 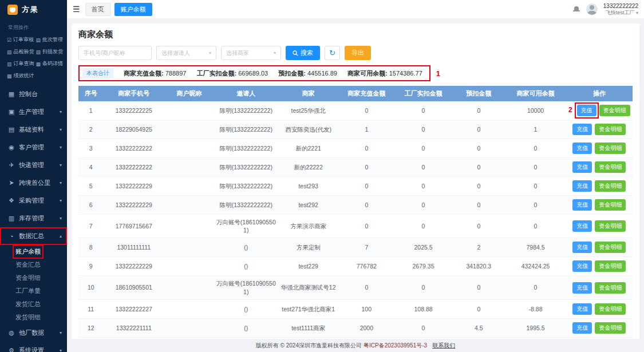 I want to click on tab-account-balance: 账户余额, so click(x=133, y=9).